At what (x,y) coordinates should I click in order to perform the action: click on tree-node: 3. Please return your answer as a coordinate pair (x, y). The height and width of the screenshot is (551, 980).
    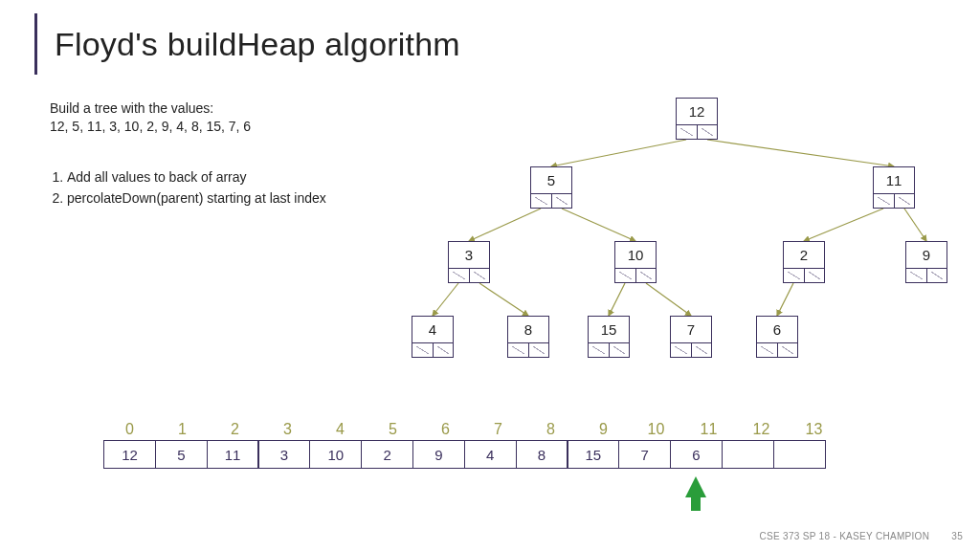
    Looking at the image, I should click on (469, 262).